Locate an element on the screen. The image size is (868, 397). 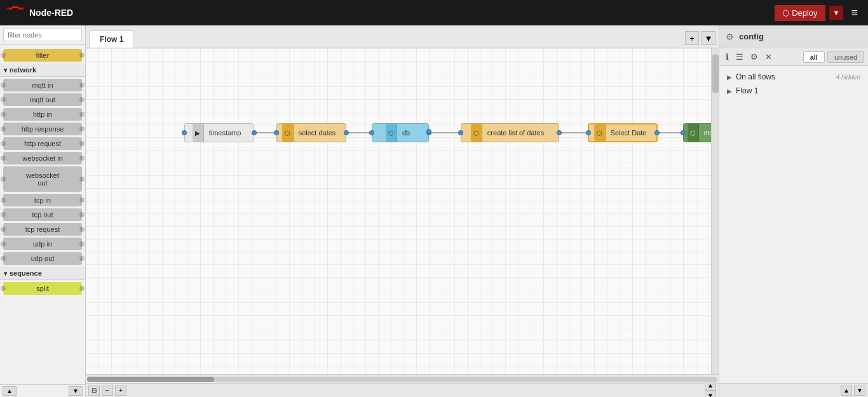
tab-flow1: Flow 1 is located at coordinates (112, 39).